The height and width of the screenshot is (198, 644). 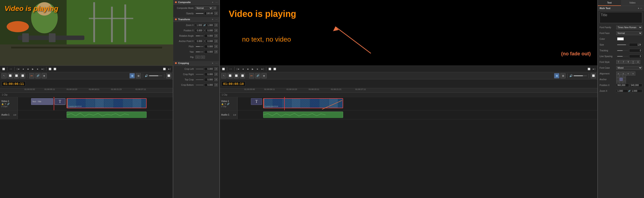 I want to click on zoom-x-value: 1.000, so click(x=199, y=25).